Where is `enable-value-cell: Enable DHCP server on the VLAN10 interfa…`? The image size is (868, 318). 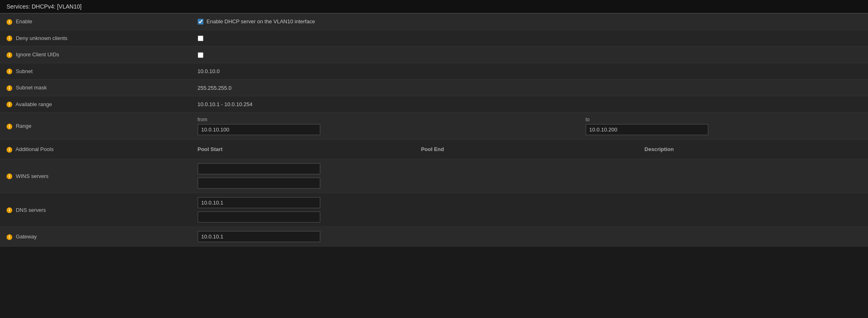
enable-value-cell: Enable DHCP server on the VLAN10 interfa… is located at coordinates (530, 22).